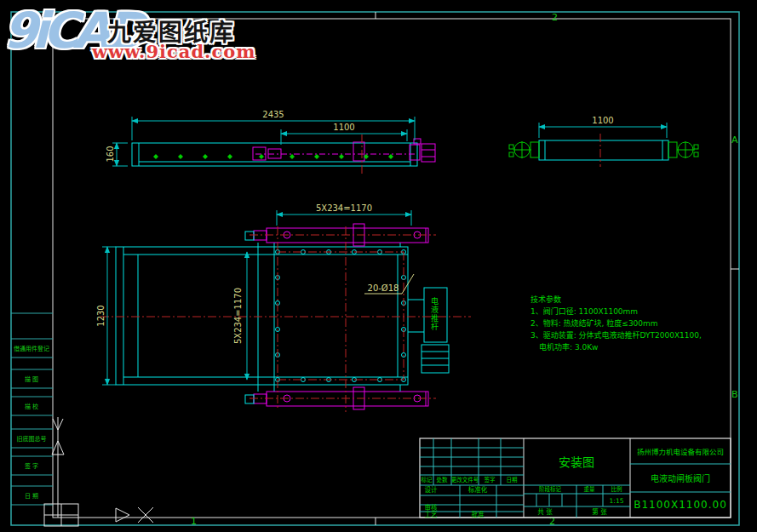  What do you see at coordinates (344, 150) in the screenshot?
I see `side-view-actuator` at bounding box center [344, 150].